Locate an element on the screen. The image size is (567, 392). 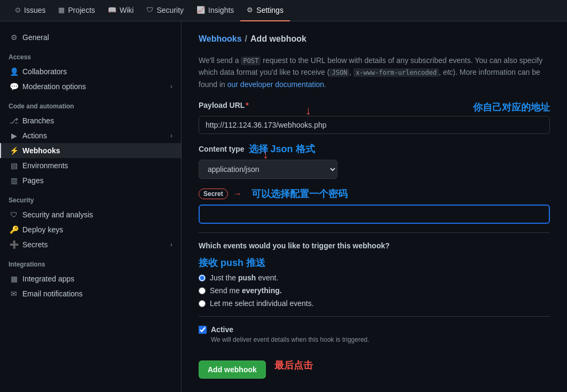
sidebar-item-email-notifications: ✉ Email notifications is located at coordinates (91, 294).